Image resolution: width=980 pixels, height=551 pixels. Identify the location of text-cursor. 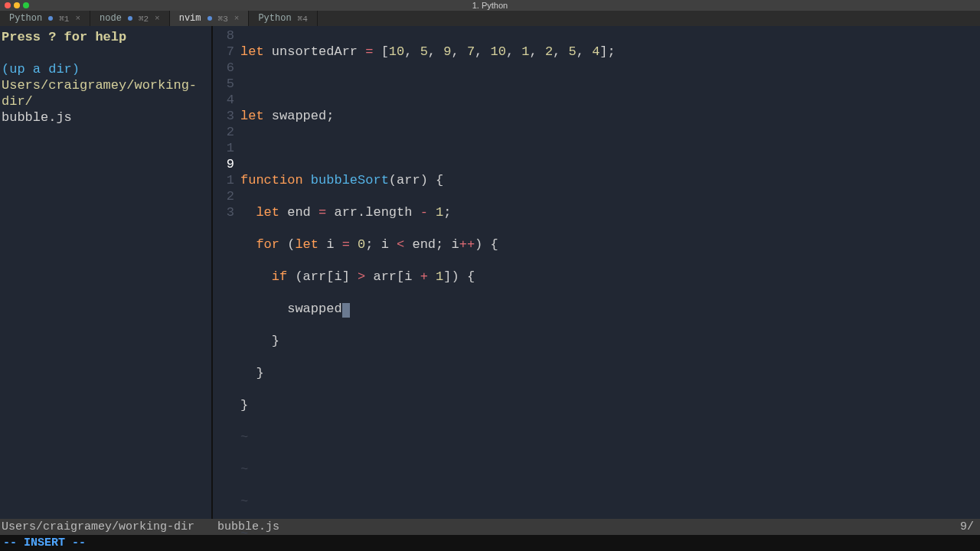
(346, 311).